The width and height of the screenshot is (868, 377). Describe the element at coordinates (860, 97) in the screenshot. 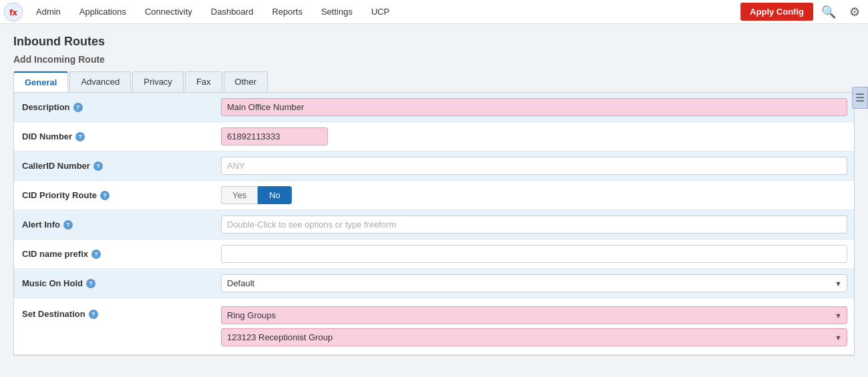

I see `right-sidebar-handle: ☰` at that location.